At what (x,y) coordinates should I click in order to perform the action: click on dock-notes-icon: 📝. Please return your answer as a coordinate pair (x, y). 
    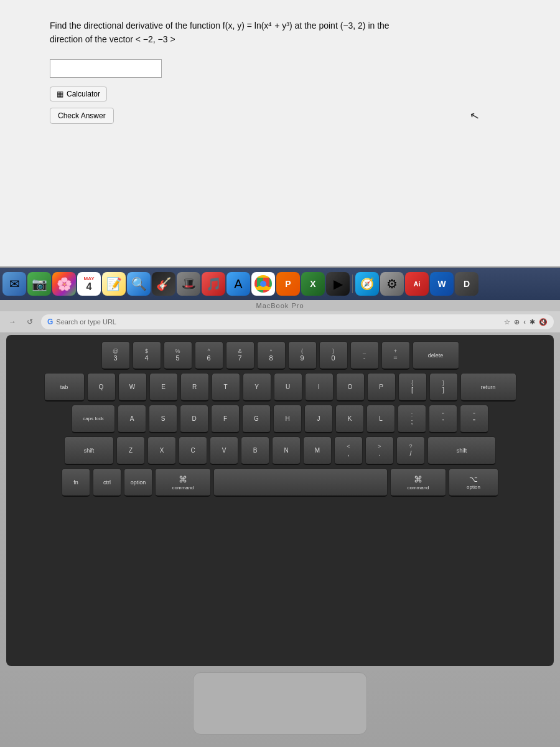
    Looking at the image, I should click on (114, 284).